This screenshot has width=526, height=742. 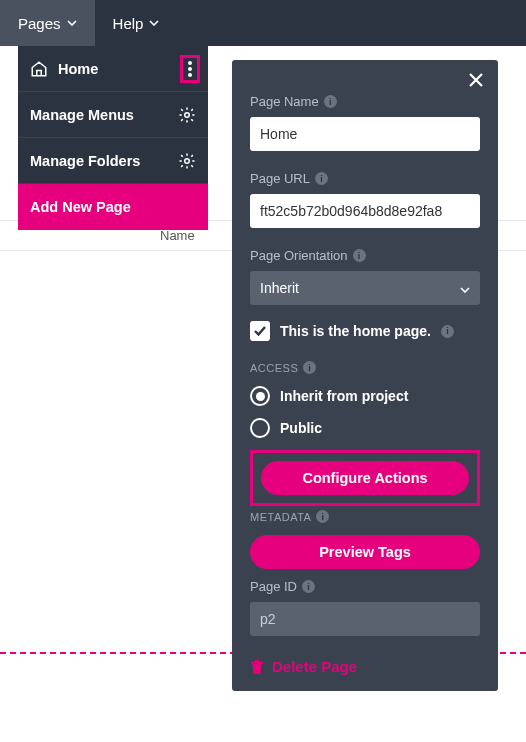 What do you see at coordinates (365, 288) in the screenshot?
I see `orientation-select: Inherit` at bounding box center [365, 288].